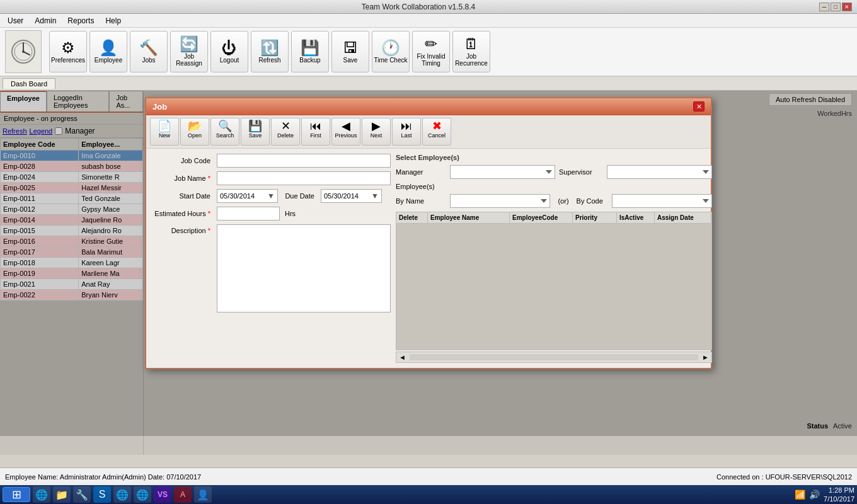 Image resolution: width=857 pixels, height=504 pixels. Describe the element at coordinates (814, 495) in the screenshot. I see `taskbar-volume-icon: 🔊` at that location.